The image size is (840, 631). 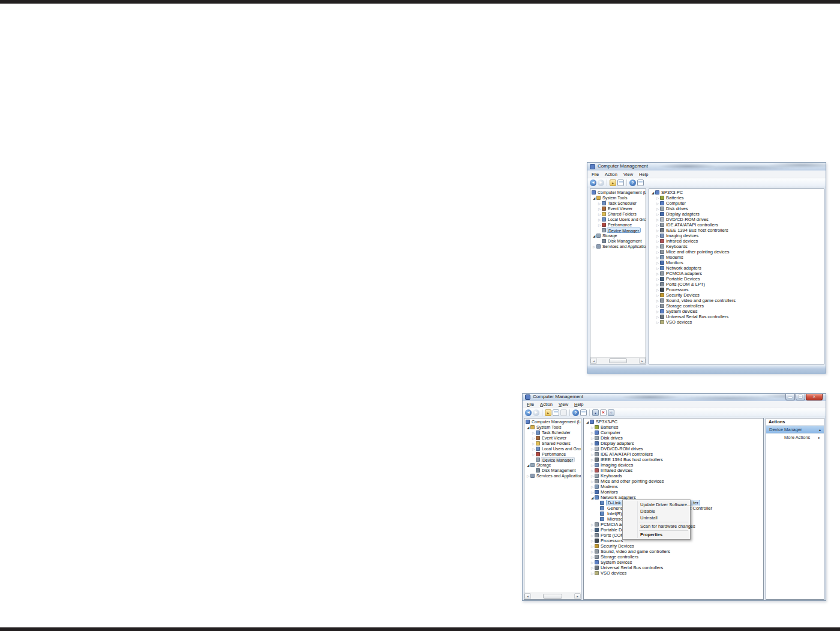 What do you see at coordinates (737, 289) in the screenshot?
I see `device-row: Processors` at bounding box center [737, 289].